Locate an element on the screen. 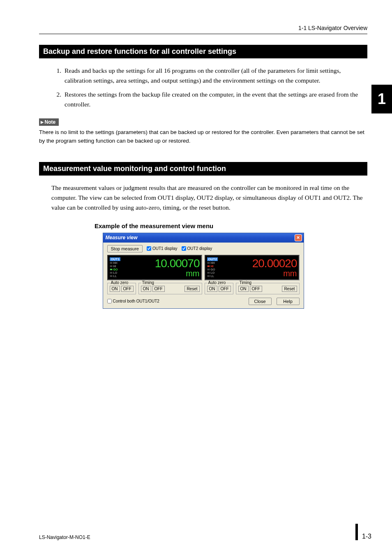 The width and height of the screenshot is (392, 555). measure-view-dialog: Measure view × Stop measure OUT1 display… is located at coordinates (203, 271).